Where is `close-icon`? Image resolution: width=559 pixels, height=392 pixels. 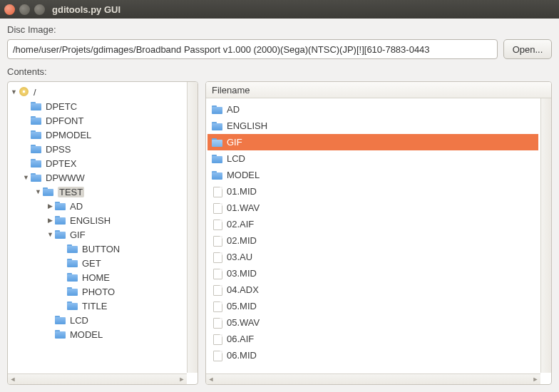 close-icon is located at coordinates (10, 10).